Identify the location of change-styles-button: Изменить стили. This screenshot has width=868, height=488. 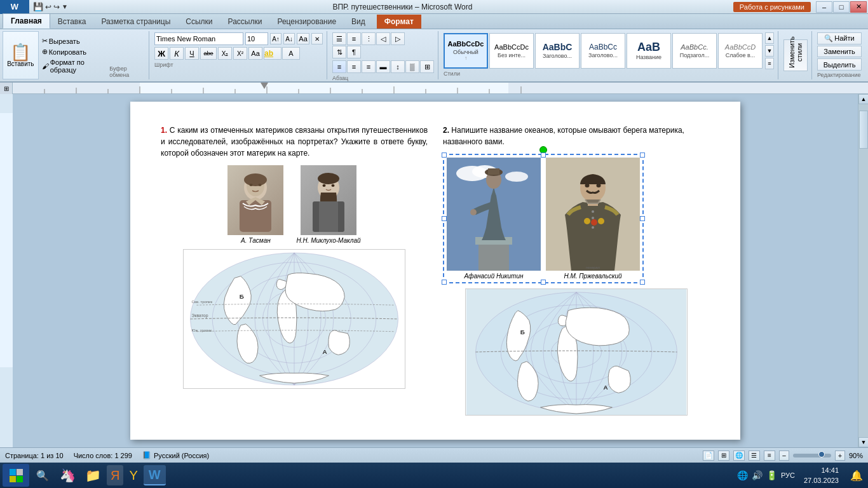
(796, 55).